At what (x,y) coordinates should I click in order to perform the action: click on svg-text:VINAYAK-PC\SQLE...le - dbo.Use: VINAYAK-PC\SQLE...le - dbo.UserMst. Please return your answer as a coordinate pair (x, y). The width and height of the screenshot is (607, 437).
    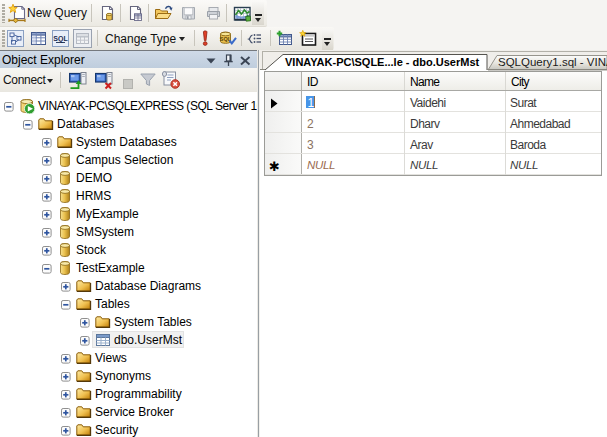
    Looking at the image, I should click on (382, 62).